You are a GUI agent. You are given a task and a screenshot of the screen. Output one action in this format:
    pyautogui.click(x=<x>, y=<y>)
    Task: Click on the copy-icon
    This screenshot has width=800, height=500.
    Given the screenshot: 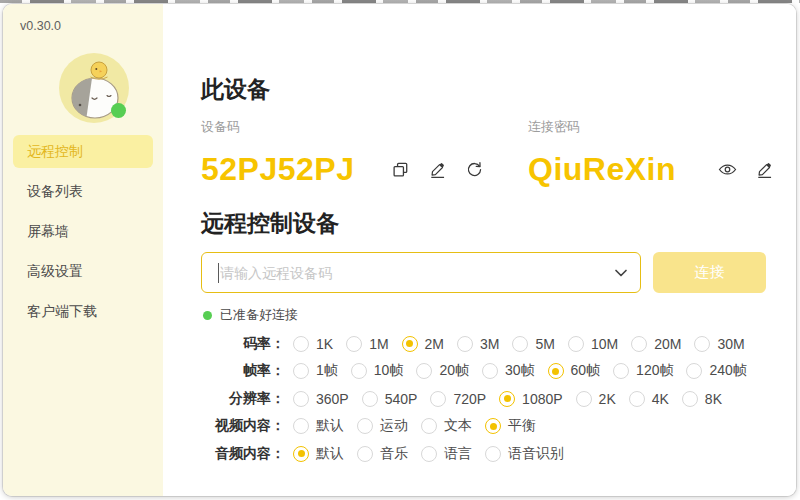 What is the action you would take?
    pyautogui.click(x=400, y=169)
    